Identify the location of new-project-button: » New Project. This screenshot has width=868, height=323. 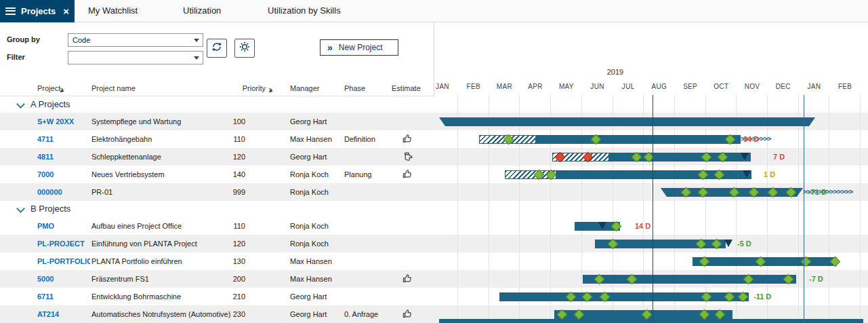
(359, 48).